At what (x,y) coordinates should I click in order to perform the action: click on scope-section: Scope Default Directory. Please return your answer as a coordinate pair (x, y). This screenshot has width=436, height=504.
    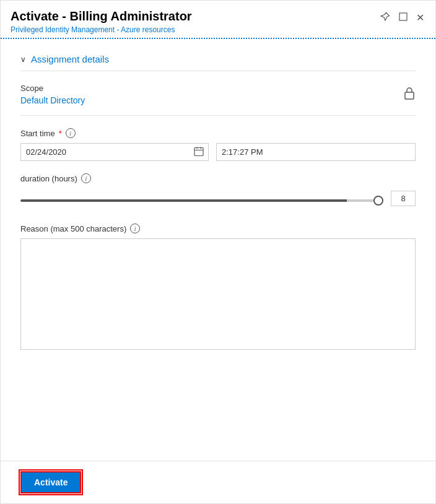
    Looking at the image, I should click on (218, 100).